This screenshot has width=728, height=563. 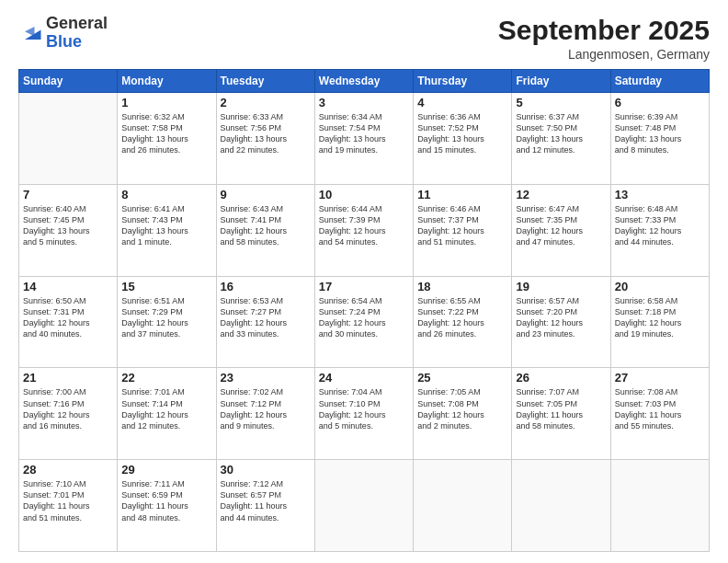 What do you see at coordinates (561, 103) in the screenshot?
I see `day-number: 5` at bounding box center [561, 103].